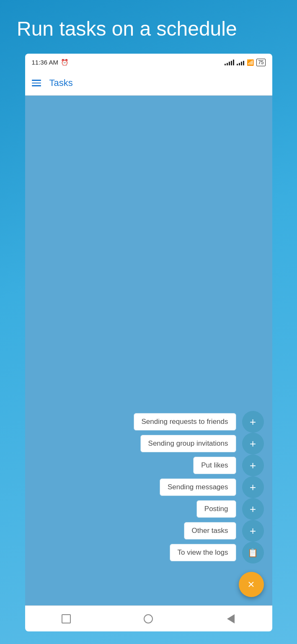 The width and height of the screenshot is (297, 644). Describe the element at coordinates (148, 619) in the screenshot. I see `nav-home-button` at that location.